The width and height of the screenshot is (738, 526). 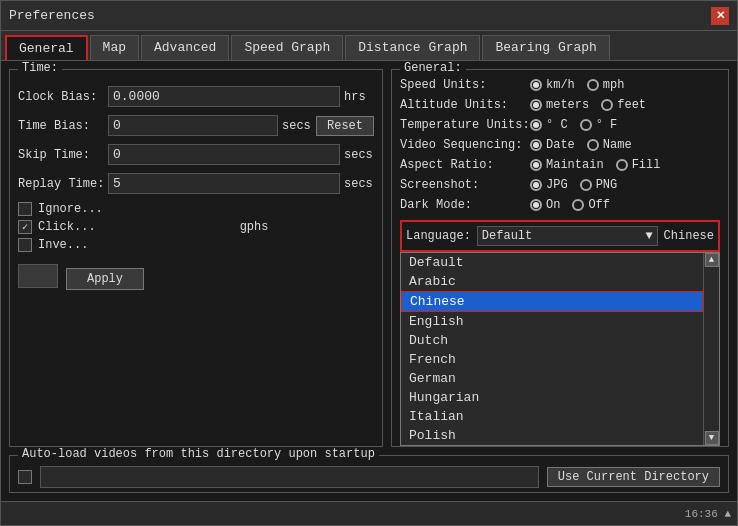 I want to click on dark-mode-off-label: Off, so click(x=599, y=205).